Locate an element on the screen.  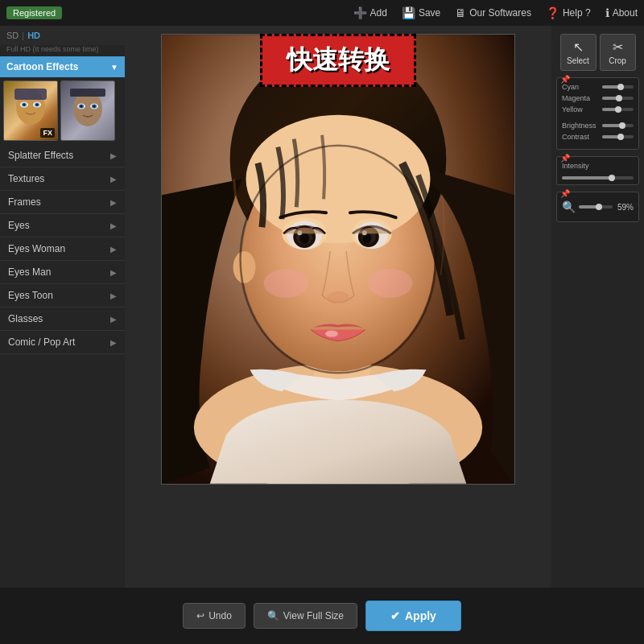
thumb-1: FX is located at coordinates (31, 111).